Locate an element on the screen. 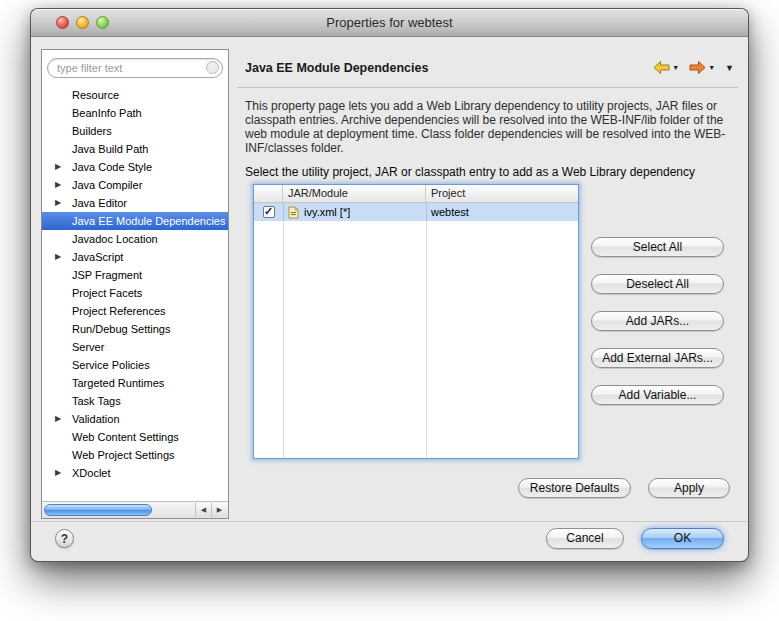  header-separator is located at coordinates (488, 88).